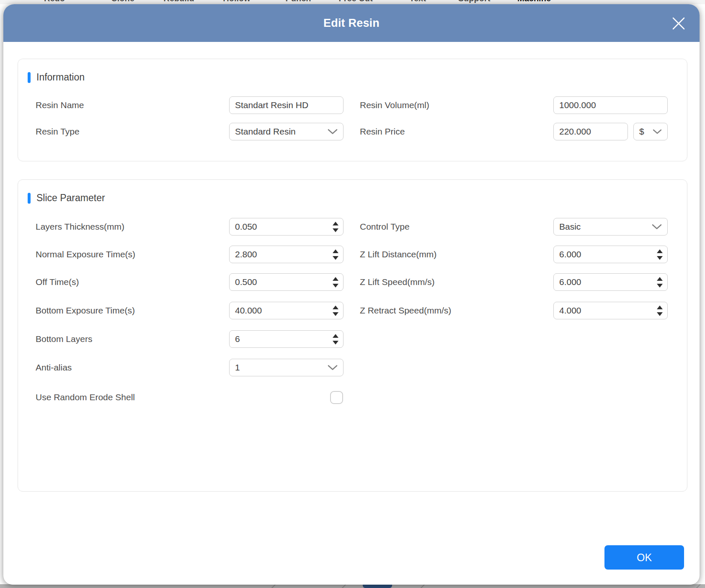 This screenshot has height=588, width=705. I want to click on toolbar-item-free-cut: Free Cut, so click(355, 2).